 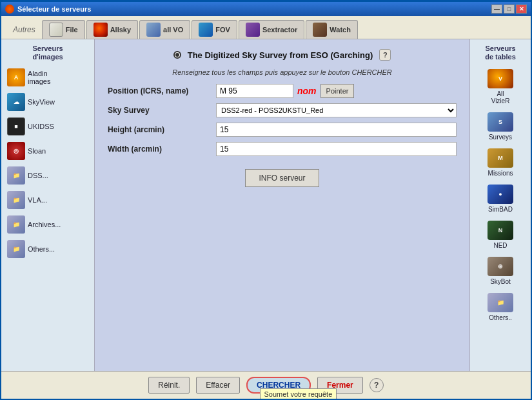 I want to click on aladin-icon: A, so click(x=16, y=77).